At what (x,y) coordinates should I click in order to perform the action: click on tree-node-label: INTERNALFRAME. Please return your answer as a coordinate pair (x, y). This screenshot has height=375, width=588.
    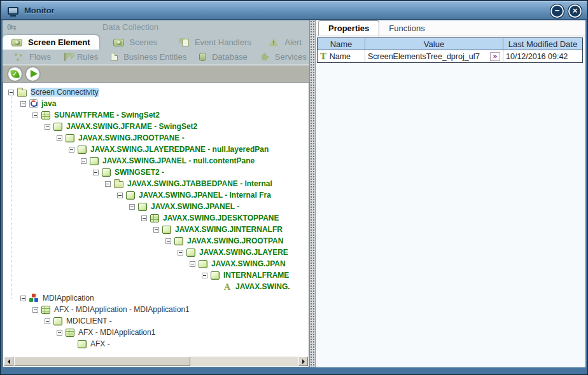
    Looking at the image, I should click on (256, 275).